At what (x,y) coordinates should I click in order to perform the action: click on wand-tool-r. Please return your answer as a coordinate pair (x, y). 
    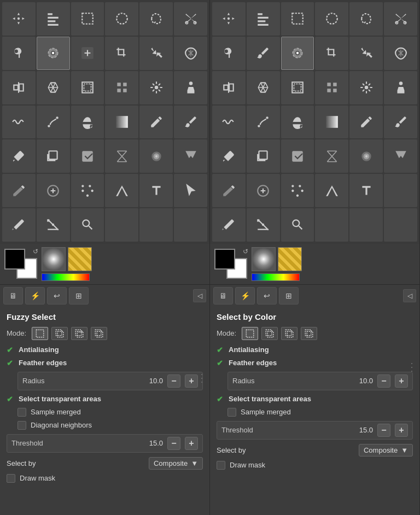
    Looking at the image, I should click on (264, 54).